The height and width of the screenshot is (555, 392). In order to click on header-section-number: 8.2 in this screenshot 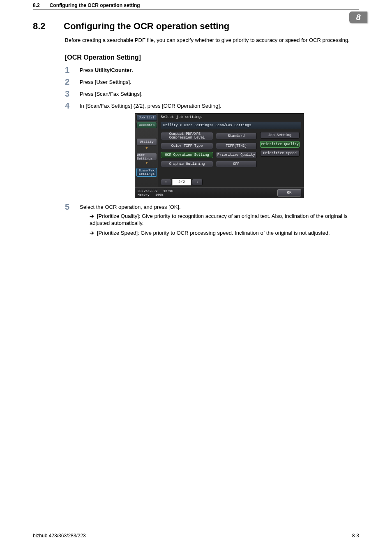, I will do `click(36, 5)`.